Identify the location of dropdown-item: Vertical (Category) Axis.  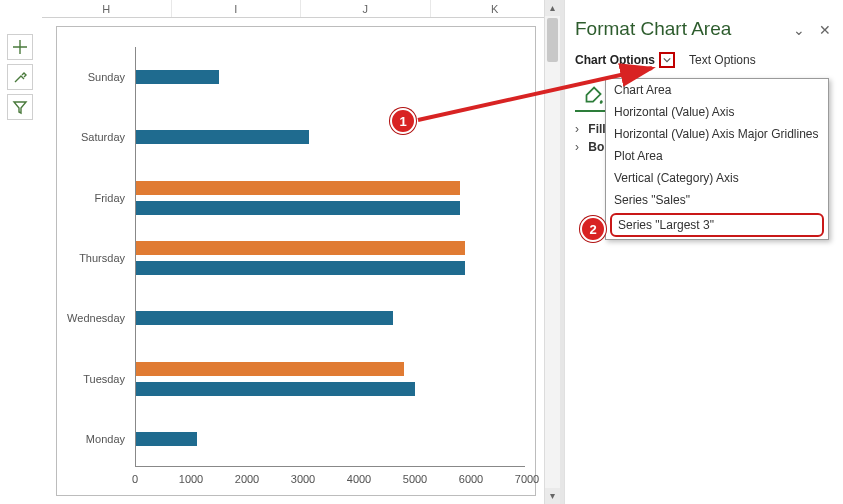
(717, 178).